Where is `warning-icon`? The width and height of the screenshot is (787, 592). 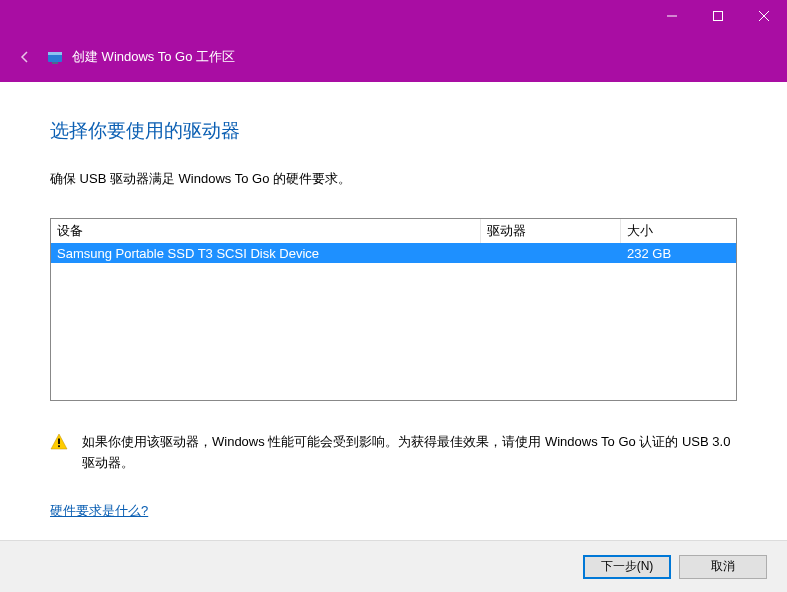 warning-icon is located at coordinates (59, 442).